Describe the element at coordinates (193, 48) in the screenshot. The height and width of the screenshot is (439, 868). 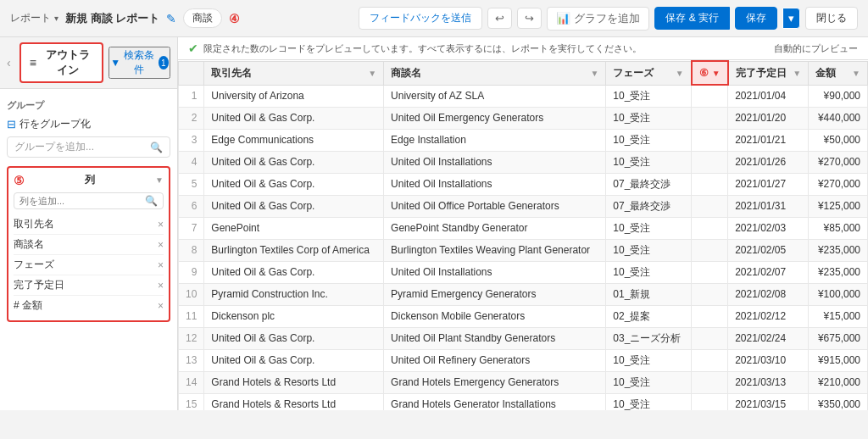
I see `check-icon: ✔` at that location.